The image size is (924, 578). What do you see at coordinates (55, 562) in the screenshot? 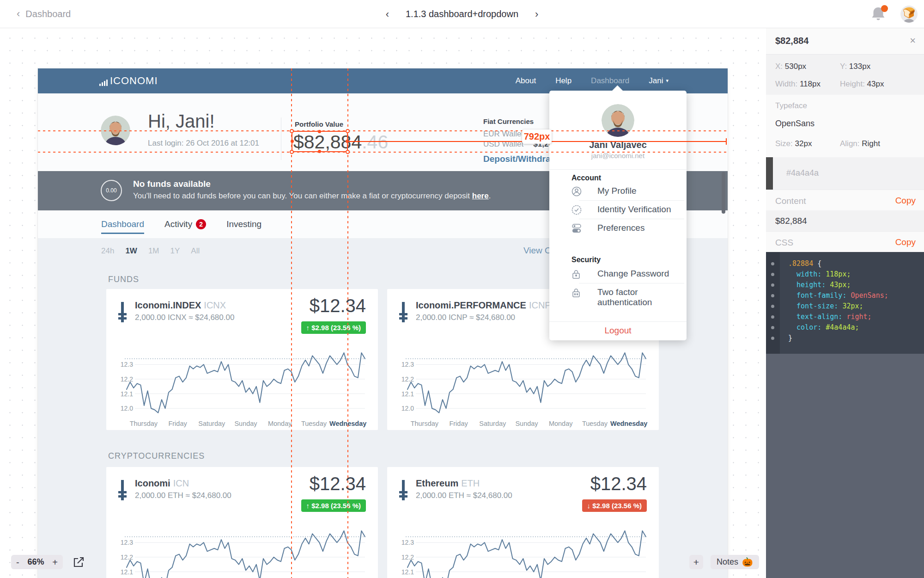
I see `zoom-in-button: +` at bounding box center [55, 562].